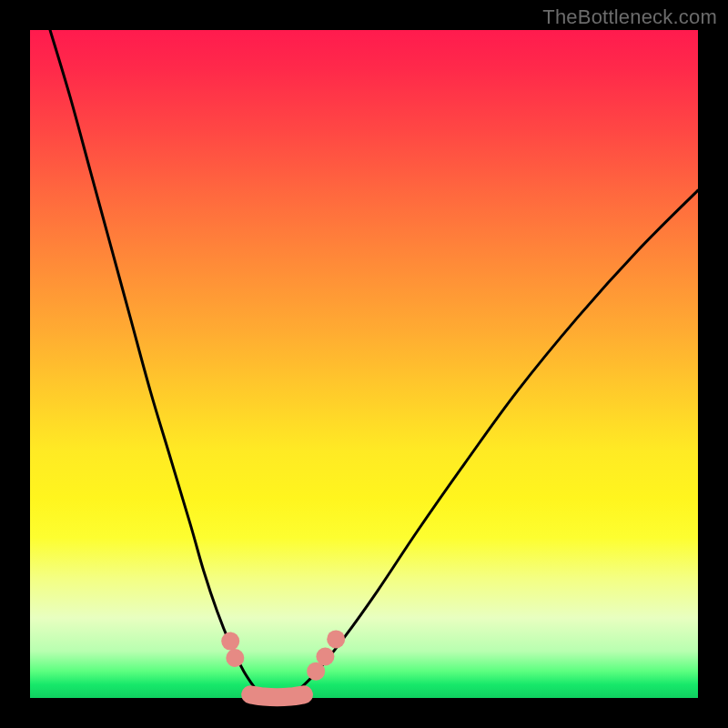  What do you see at coordinates (277, 695) in the screenshot?
I see `valley-floor-segment` at bounding box center [277, 695].